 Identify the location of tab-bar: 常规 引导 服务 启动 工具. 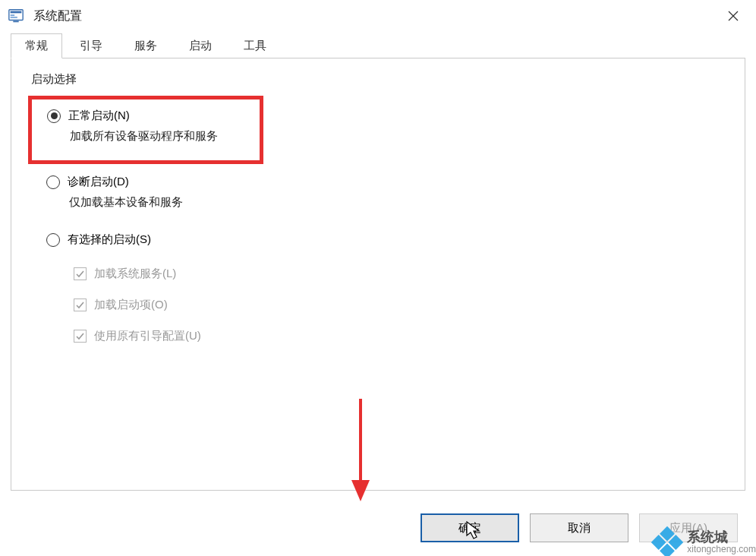
(378, 45).